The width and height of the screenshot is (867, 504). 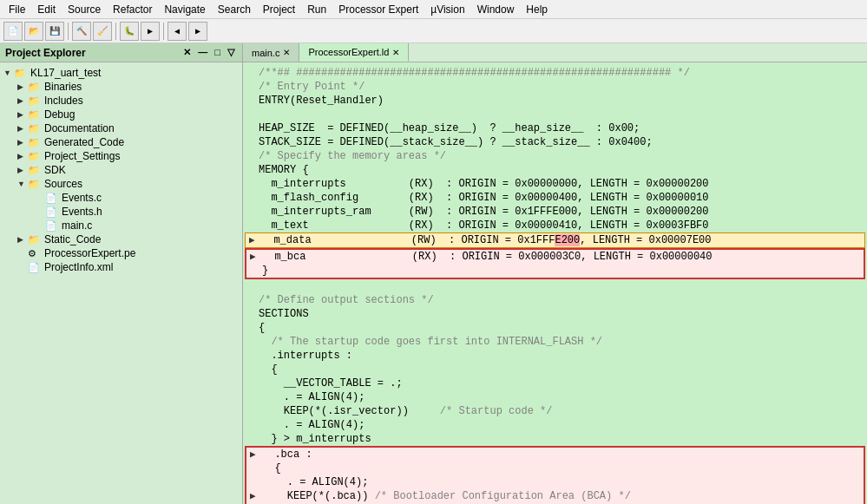 What do you see at coordinates (93, 53) in the screenshot?
I see `sidebar-title: Project Explorer` at bounding box center [93, 53].